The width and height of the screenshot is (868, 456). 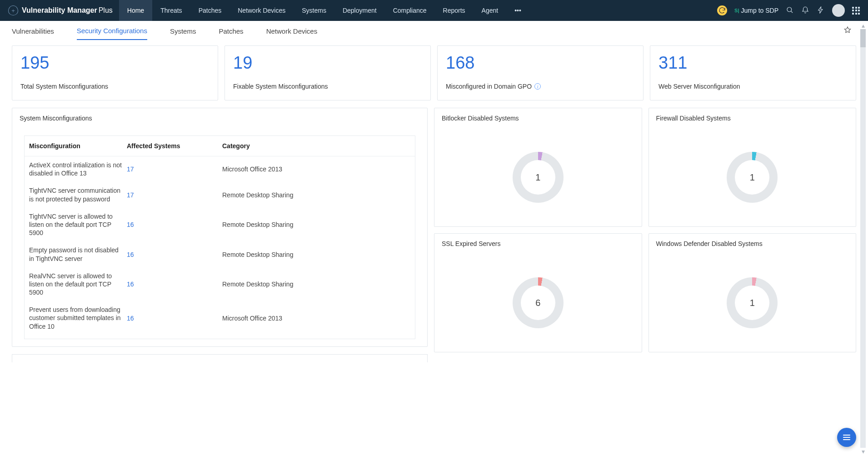 I want to click on topnav-item-home: Home, so click(x=135, y=10).